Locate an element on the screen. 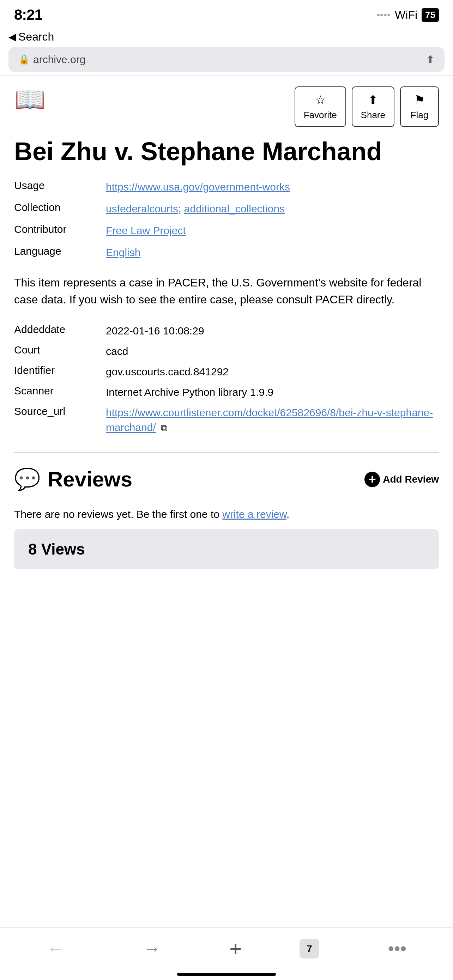  back-nav: ◀ Search is located at coordinates (227, 37).